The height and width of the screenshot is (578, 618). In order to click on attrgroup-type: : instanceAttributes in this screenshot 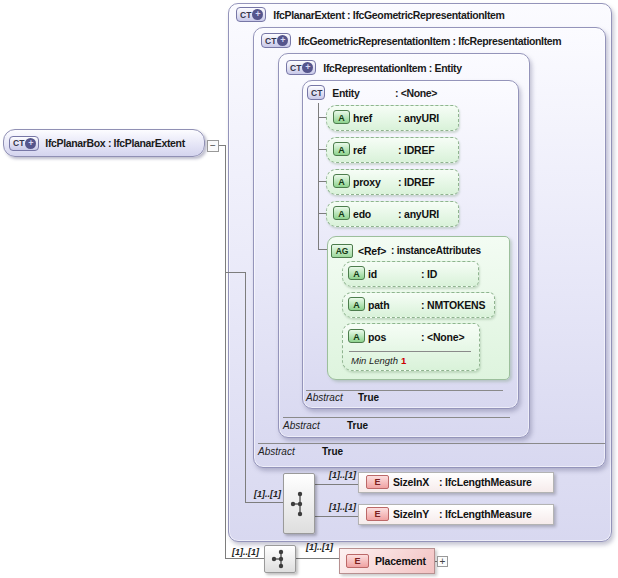, I will do `click(436, 250)`.